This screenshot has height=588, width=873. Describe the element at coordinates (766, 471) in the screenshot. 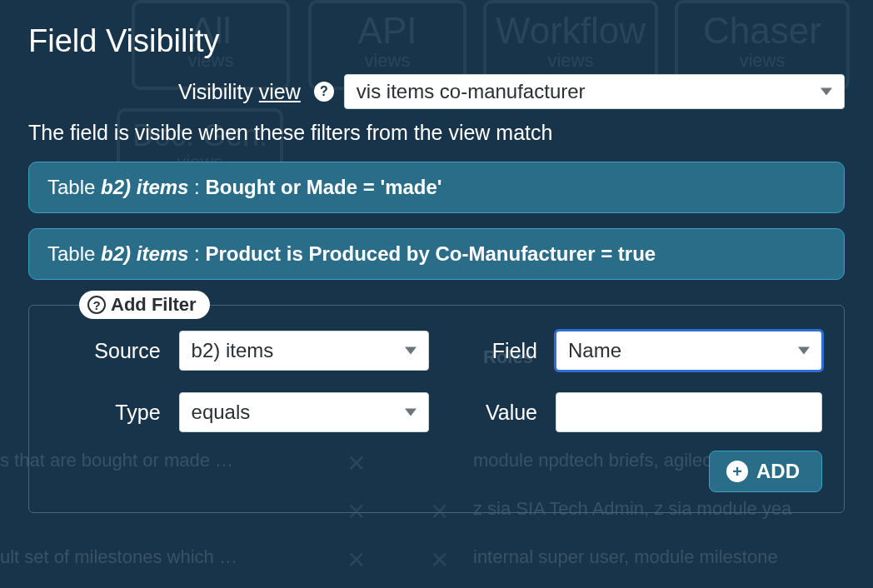

I see `add-button: + ADD` at that location.